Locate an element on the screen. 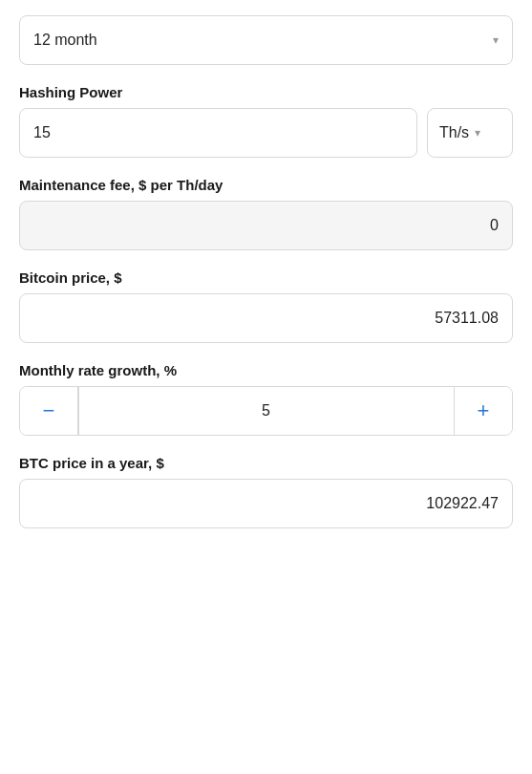 This screenshot has width=532, height=774. hashing-power-label: Hashing Power is located at coordinates (266, 92).